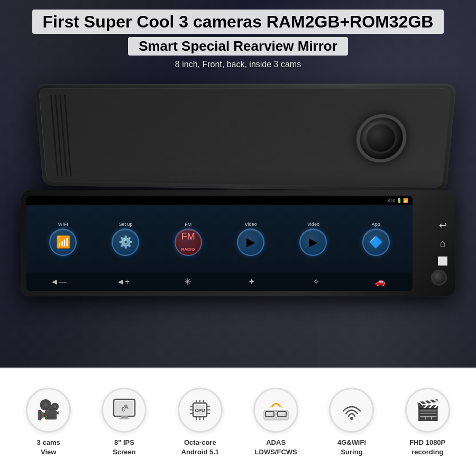  What do you see at coordinates (125, 242) in the screenshot?
I see `app-setup-btn: ⚙️` at bounding box center [125, 242].